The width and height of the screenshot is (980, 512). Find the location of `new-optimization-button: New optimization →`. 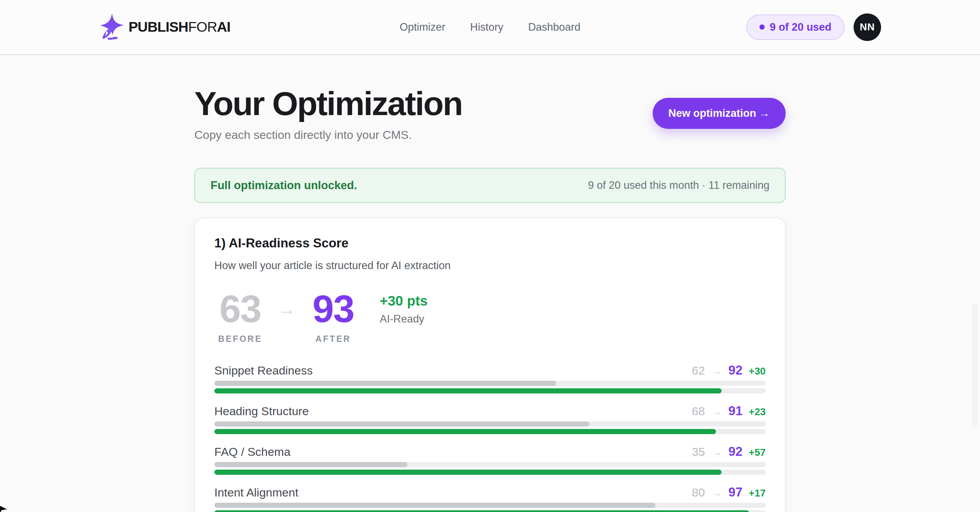

new-optimization-button: New optimization → is located at coordinates (719, 113).